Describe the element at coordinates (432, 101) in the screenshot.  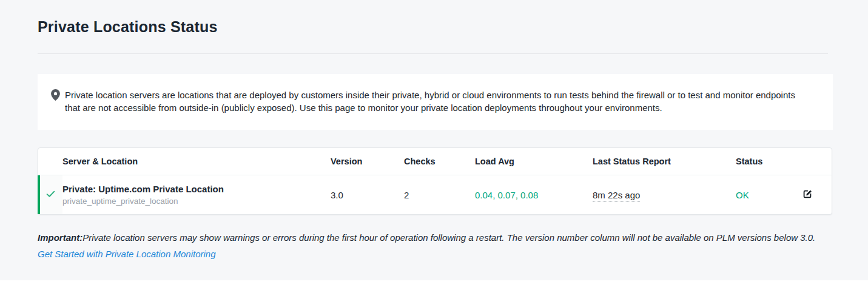
I see `info-banner-text: Private location servers are locations t…` at that location.